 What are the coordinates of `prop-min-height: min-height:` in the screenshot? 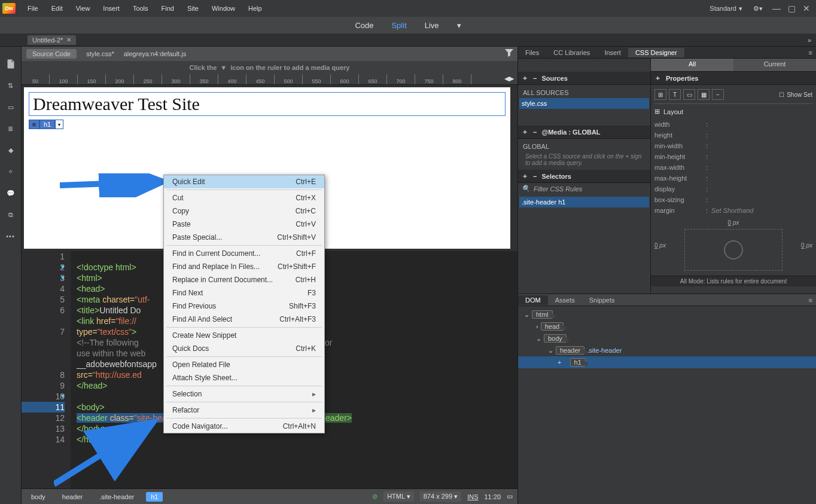 It's located at (733, 157).